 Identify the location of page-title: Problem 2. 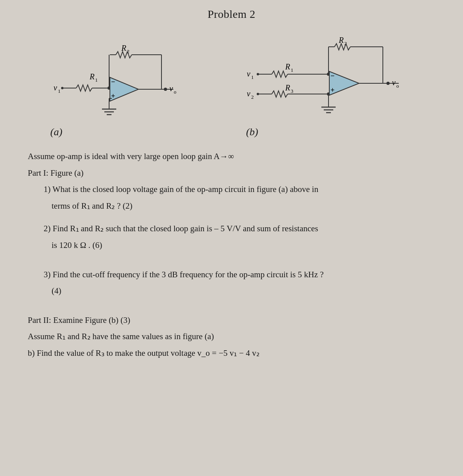
(232, 14).